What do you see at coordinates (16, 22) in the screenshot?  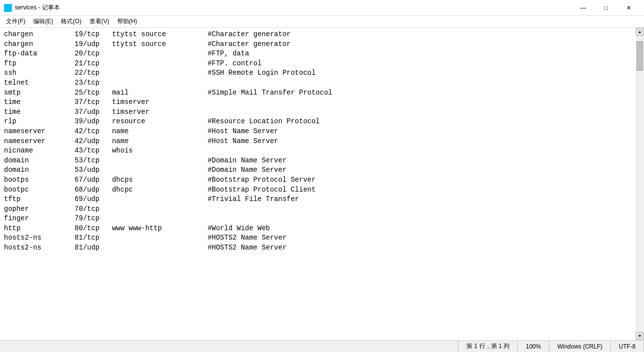 I see `menu-file: 文件(F)` at bounding box center [16, 22].